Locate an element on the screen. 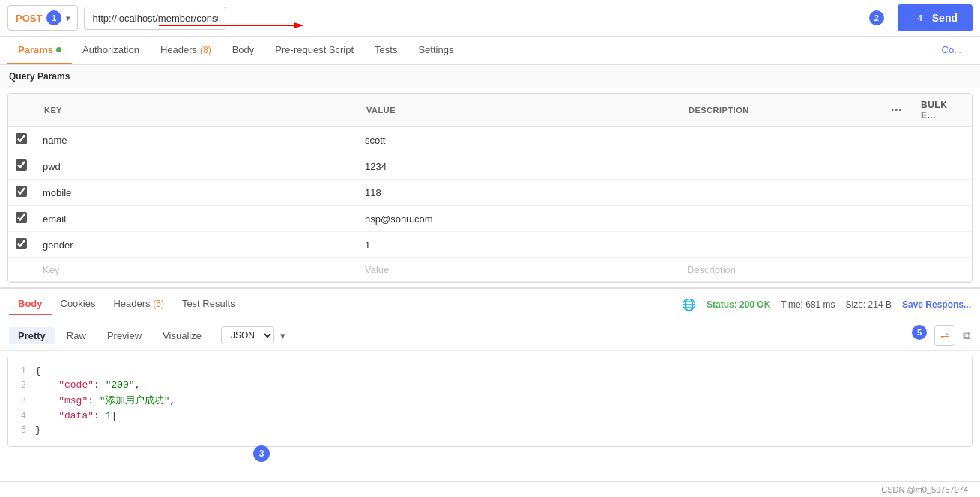  tab-body-label: Body is located at coordinates (244, 49).